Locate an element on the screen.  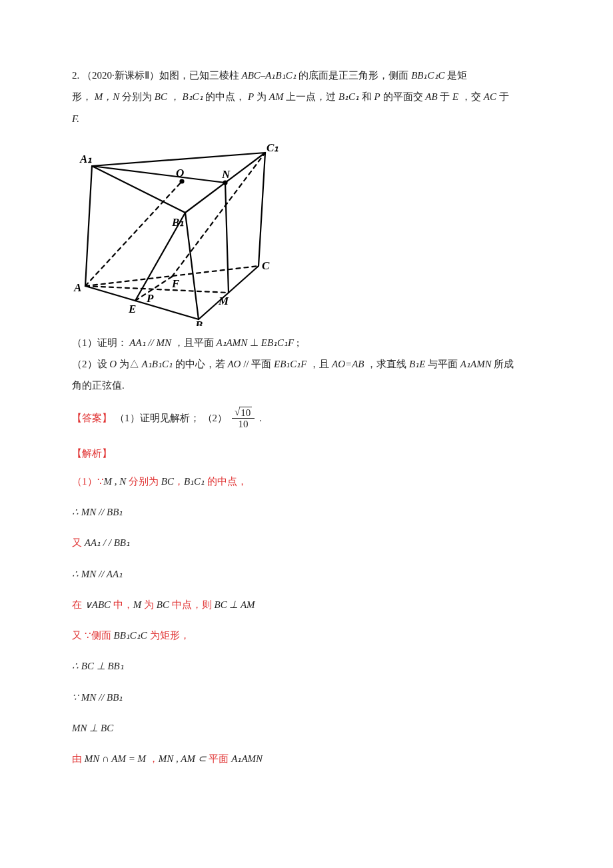
q1-a: （1）证明： is located at coordinates (100, 343).